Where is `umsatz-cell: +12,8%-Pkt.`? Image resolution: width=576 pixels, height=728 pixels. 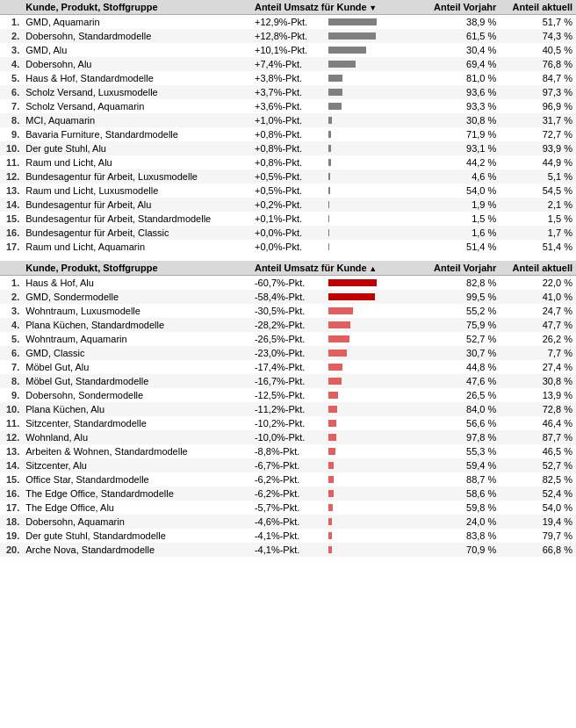 umsatz-cell: +12,8%-Pkt. is located at coordinates (335, 36).